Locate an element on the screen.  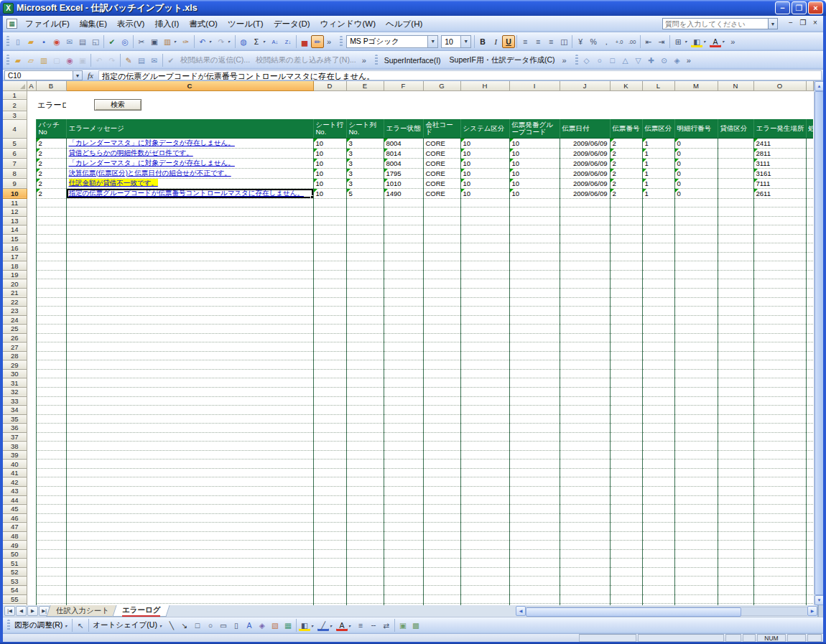
row-header-11: 11 is located at coordinates (14, 202).